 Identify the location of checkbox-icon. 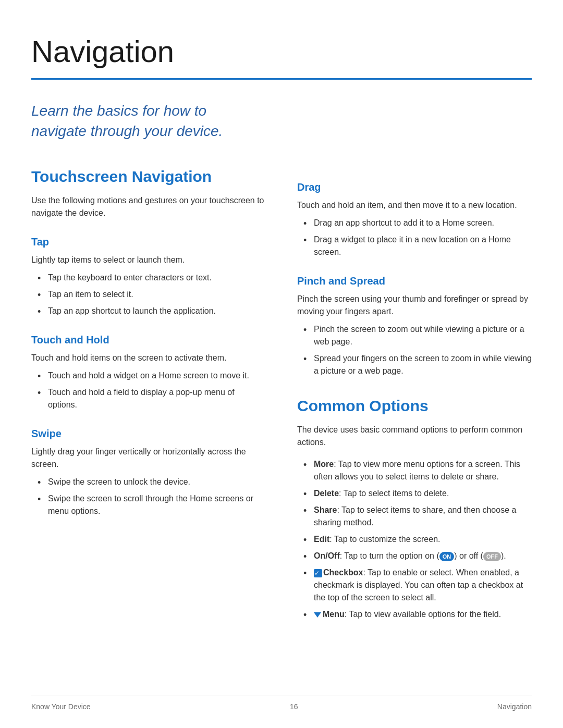
(318, 573).